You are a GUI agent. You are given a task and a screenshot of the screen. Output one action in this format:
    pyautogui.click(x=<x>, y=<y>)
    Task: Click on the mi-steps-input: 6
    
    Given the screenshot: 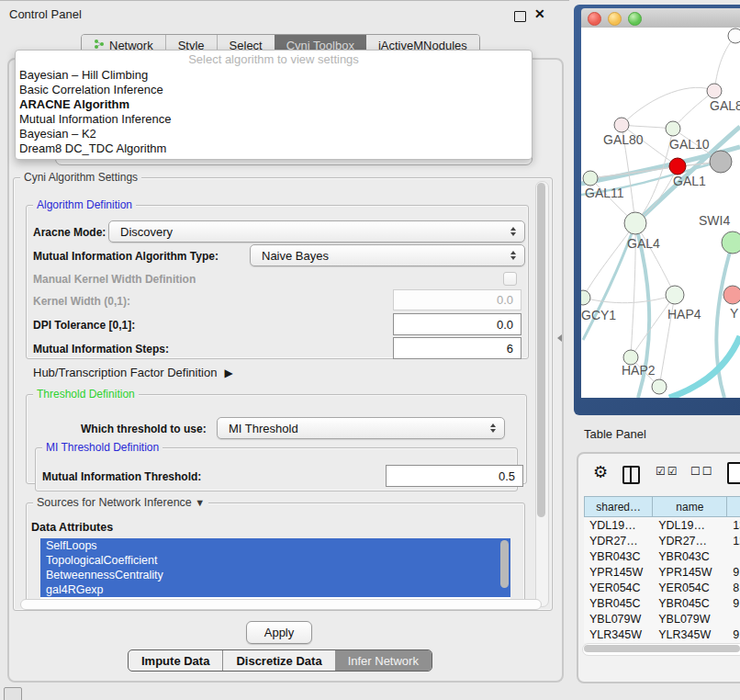 What is the action you would take?
    pyautogui.click(x=457, y=348)
    